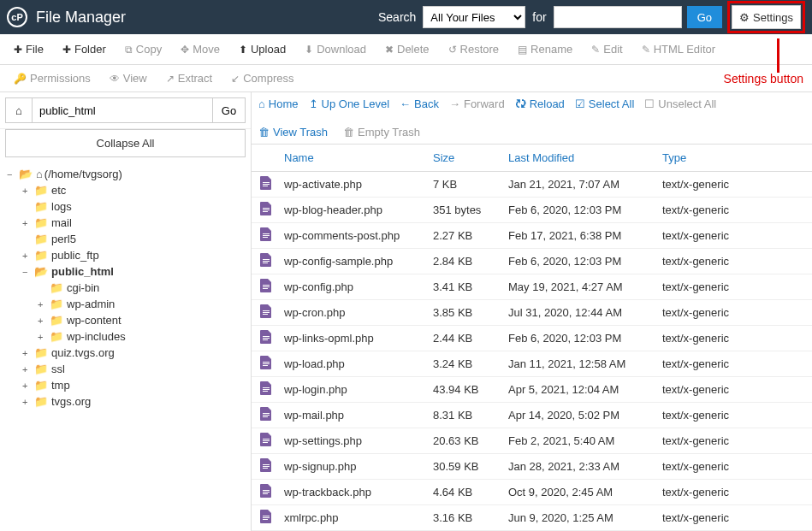 Image resolution: width=812 pixels, height=531 pixels. I want to click on tree-item-label: wp-includes, so click(96, 337).